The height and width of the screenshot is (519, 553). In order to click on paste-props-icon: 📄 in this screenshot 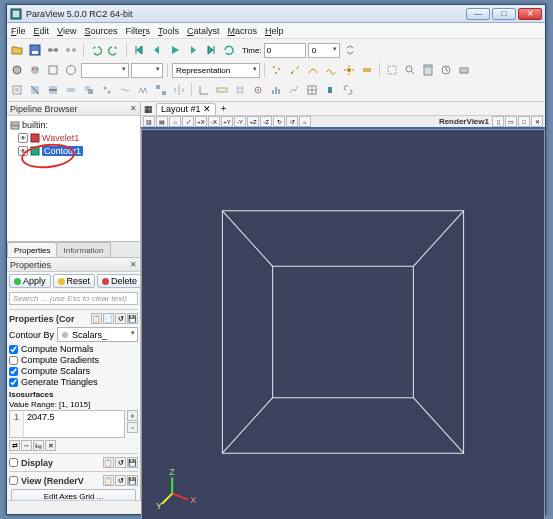, I will do `click(108, 318)`.